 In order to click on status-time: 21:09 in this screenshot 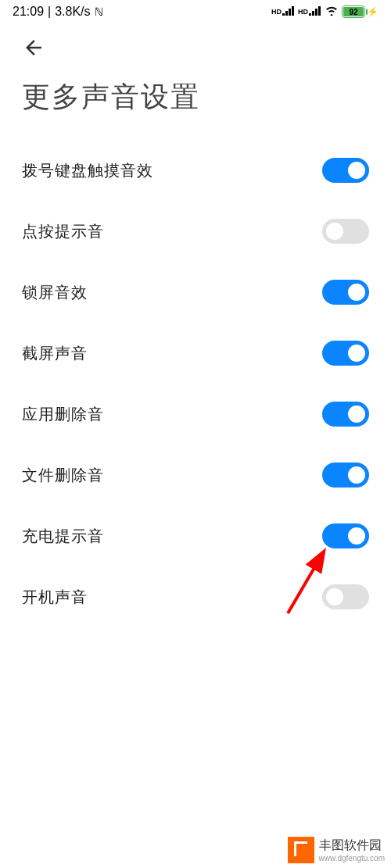, I will do `click(28, 12)`.